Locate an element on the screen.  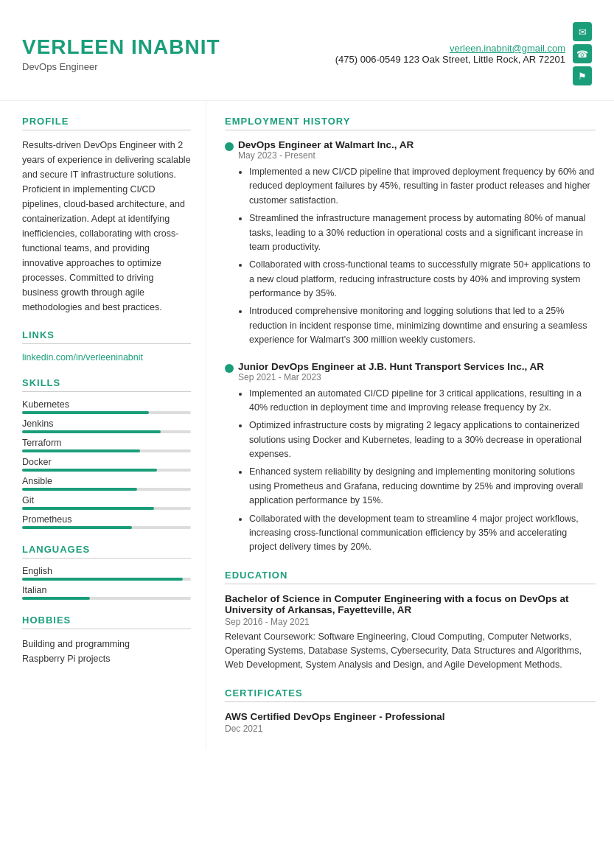
education-text: Relevant Coursework: Software Engineerin… is located at coordinates (410, 651).